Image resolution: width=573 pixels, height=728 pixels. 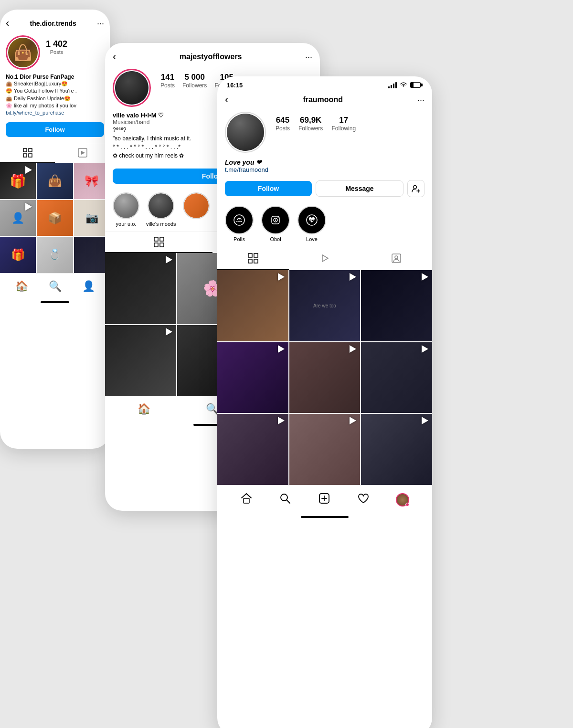 I want to click on p3-cell-2: Are we too, so click(x=325, y=306).